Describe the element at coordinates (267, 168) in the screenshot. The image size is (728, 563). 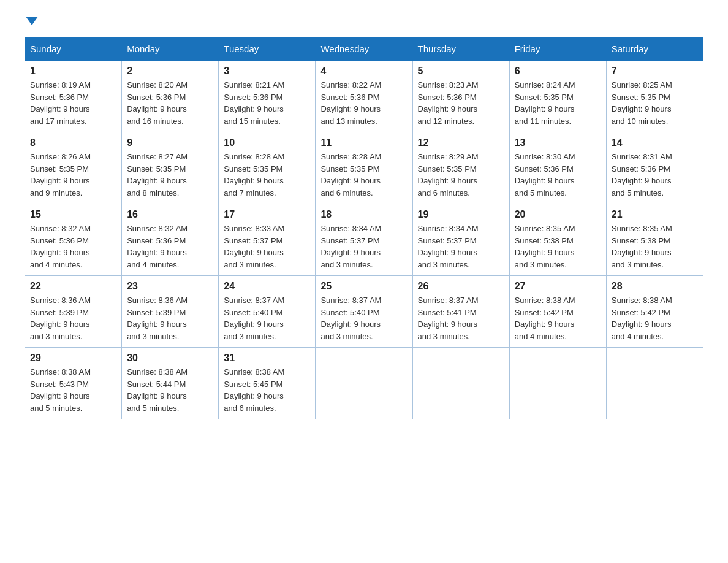
I see `calendar-cell: 10 Sunrise: 8:28 AMSunset: 5:35 PMDaylig…` at that location.